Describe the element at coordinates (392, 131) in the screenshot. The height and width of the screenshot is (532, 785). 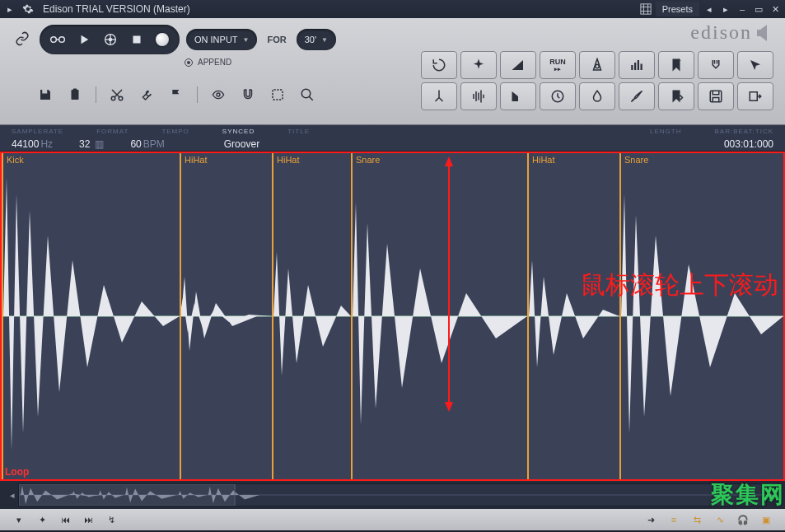
I see `info-label-bar: SAMPLERATE FORMAT TEMPO SYNCED TITLE LEN…` at that location.